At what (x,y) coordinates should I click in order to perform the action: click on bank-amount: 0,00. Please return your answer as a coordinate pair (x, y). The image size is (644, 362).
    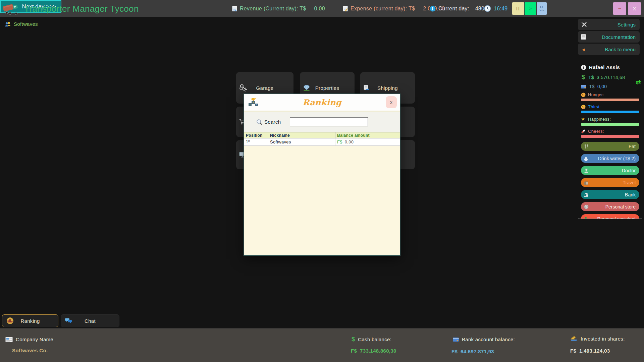
    Looking at the image, I should click on (602, 86).